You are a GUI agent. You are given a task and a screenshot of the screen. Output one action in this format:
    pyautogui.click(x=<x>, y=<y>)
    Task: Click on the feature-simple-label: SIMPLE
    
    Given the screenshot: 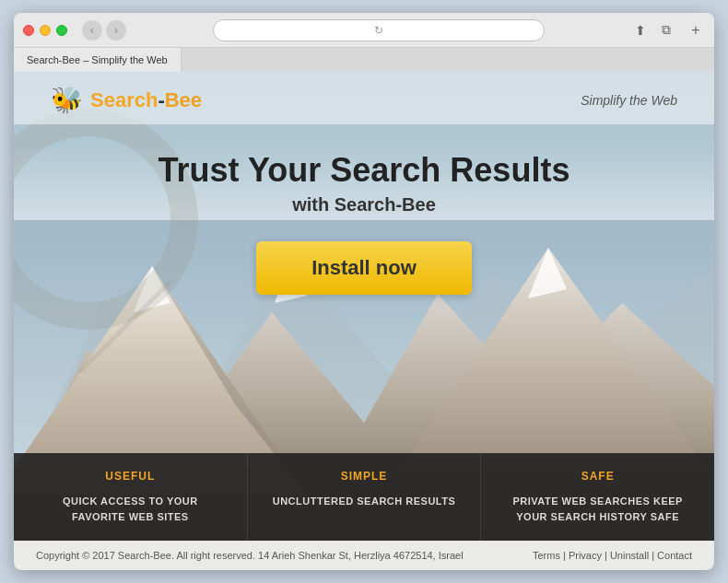 What is the action you would take?
    pyautogui.click(x=365, y=476)
    